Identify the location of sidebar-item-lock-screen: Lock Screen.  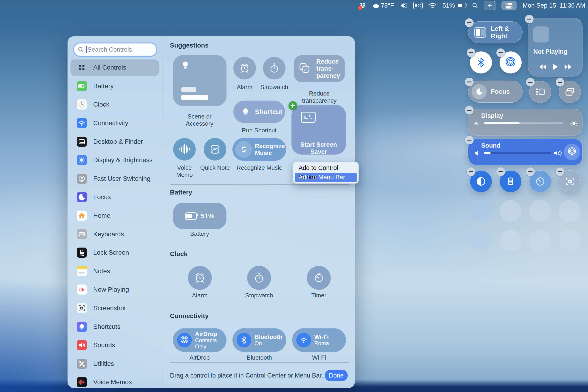
(115, 253).